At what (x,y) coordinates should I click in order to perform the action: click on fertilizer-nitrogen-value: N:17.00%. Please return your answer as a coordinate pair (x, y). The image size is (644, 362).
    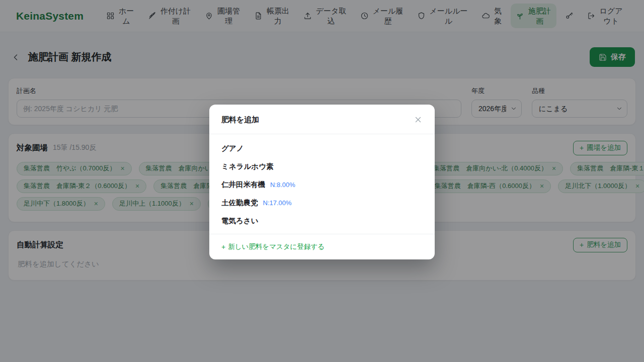
    Looking at the image, I should click on (278, 203).